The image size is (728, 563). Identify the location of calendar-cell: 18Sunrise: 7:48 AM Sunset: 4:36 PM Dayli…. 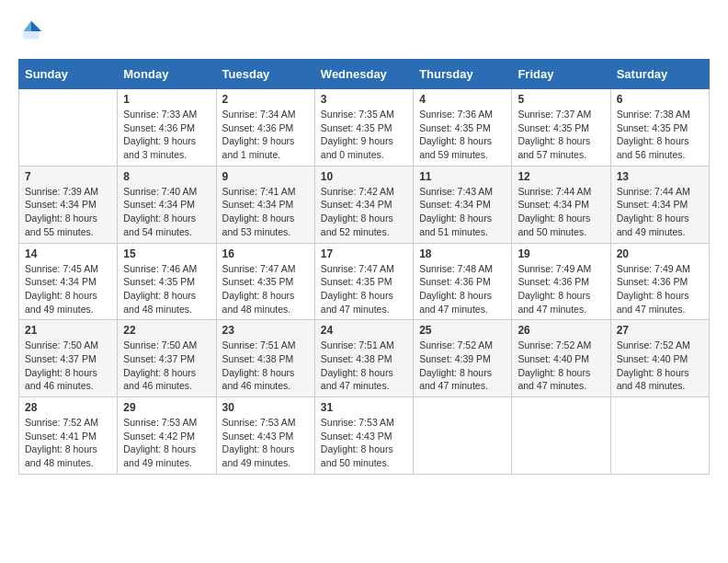
(463, 282).